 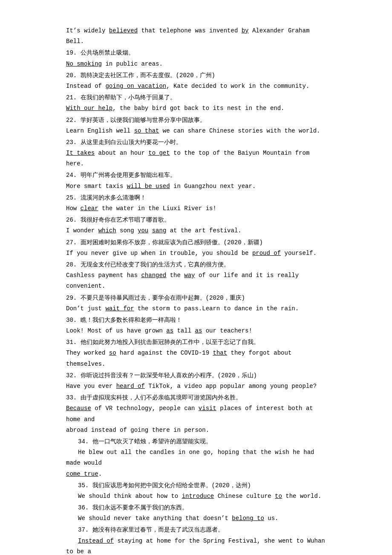 I want to click on zh-27: 27. 面对困难时如果你不放弃，你就应该为自己感到骄傲。(2020，新疆), so click(x=196, y=243).